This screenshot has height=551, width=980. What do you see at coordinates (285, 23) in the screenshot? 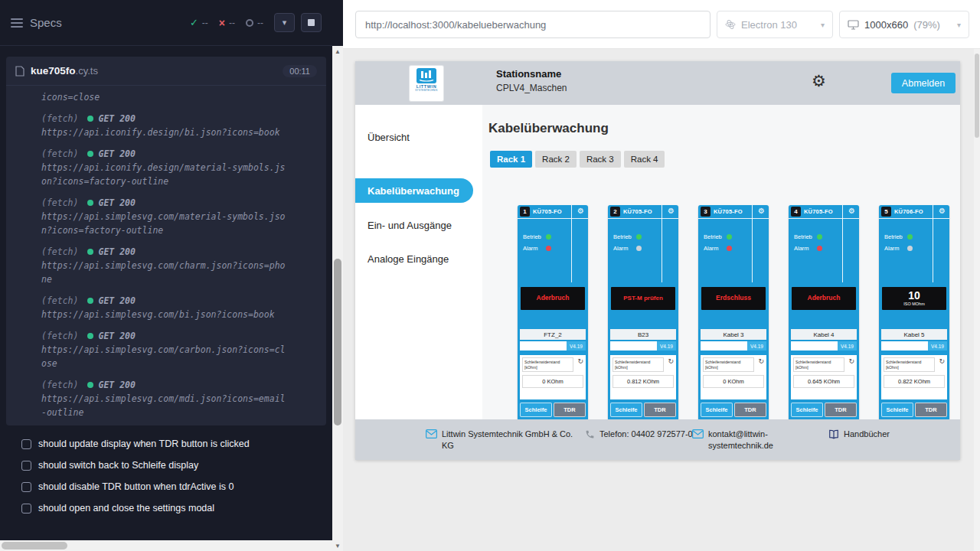
I see `collapse-button: ▾` at bounding box center [285, 23].